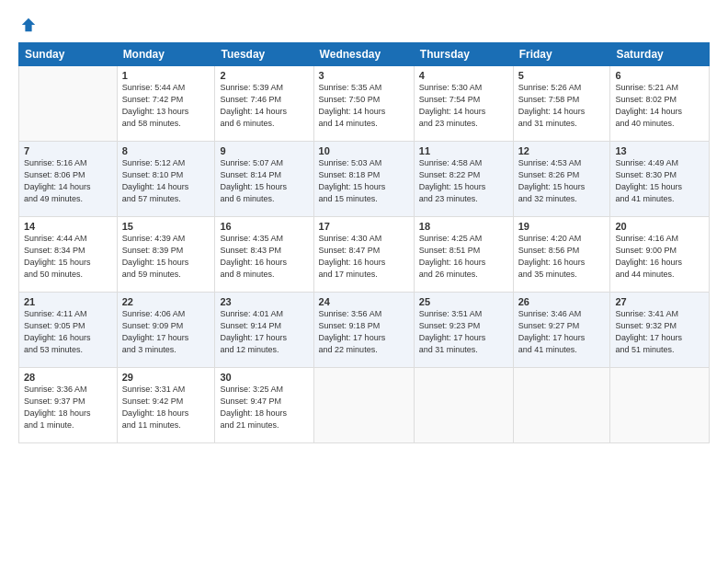  Describe the element at coordinates (364, 255) in the screenshot. I see `calendar-day-cell: 17Sunrise: 4:30 AM Sunset: 8:47 PM Dayli…` at that location.